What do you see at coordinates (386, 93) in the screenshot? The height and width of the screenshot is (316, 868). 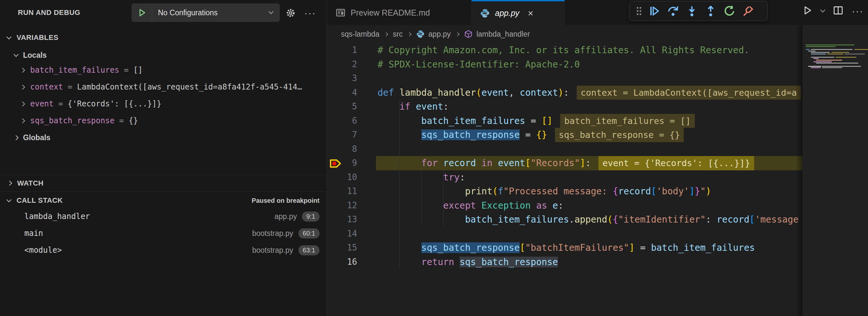 I see `code-token: def` at bounding box center [386, 93].